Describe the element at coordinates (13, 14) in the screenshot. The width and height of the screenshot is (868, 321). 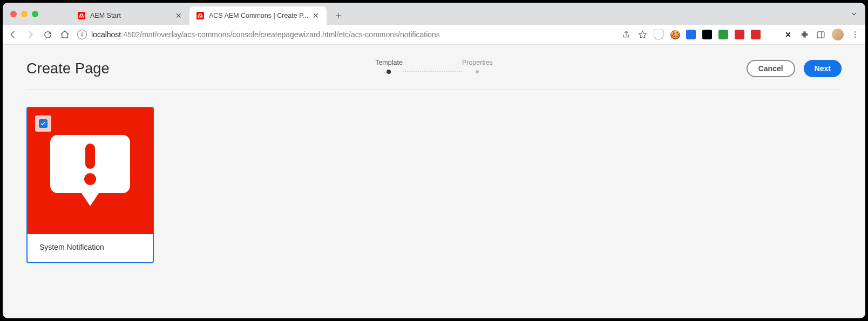
I see `window-close-button` at that location.